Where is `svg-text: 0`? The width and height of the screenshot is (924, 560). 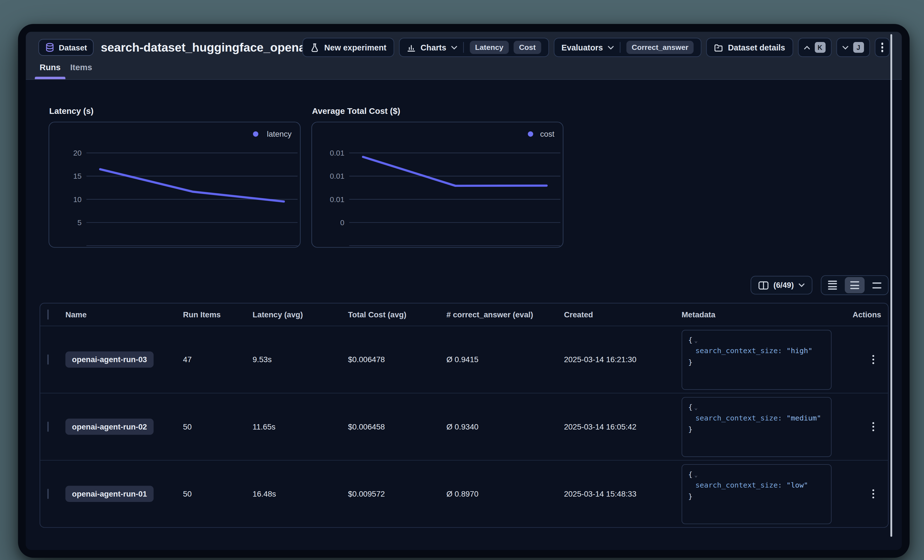 svg-text: 0 is located at coordinates (343, 223).